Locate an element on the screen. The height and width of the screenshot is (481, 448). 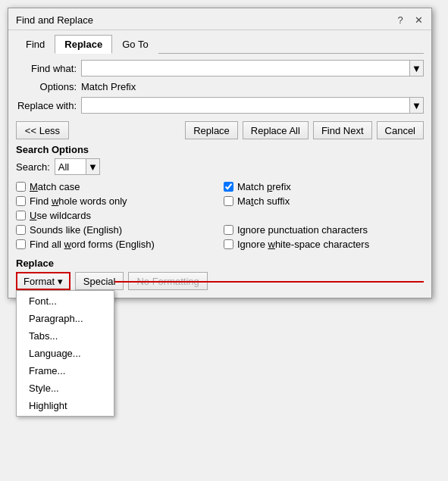
dropdown-item-font: Font... is located at coordinates (65, 301).